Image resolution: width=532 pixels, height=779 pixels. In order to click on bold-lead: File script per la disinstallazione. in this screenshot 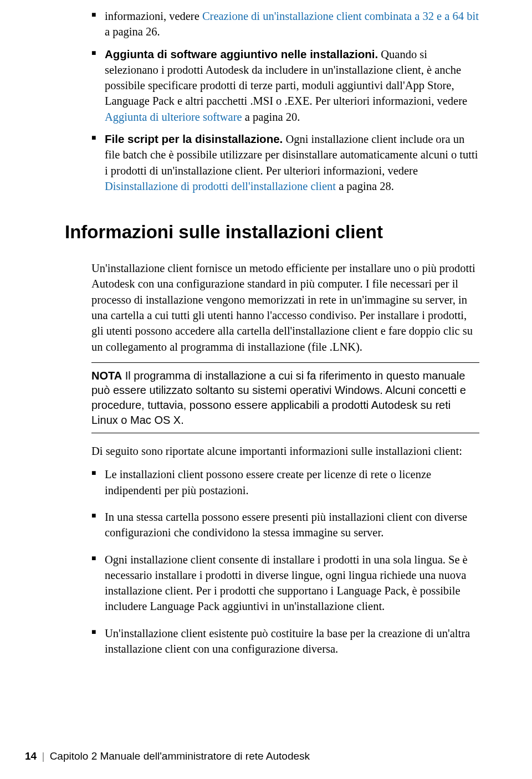, I will do `click(194, 139)`.